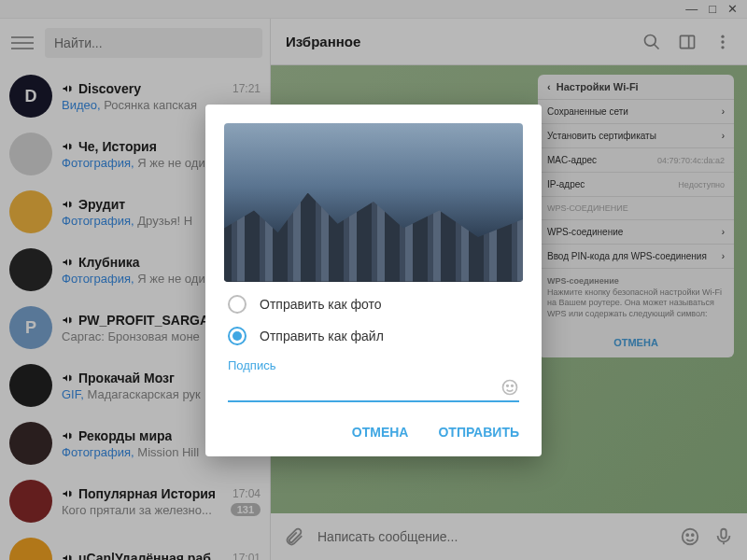  Describe the element at coordinates (364, 387) in the screenshot. I see `caption-input` at that location.